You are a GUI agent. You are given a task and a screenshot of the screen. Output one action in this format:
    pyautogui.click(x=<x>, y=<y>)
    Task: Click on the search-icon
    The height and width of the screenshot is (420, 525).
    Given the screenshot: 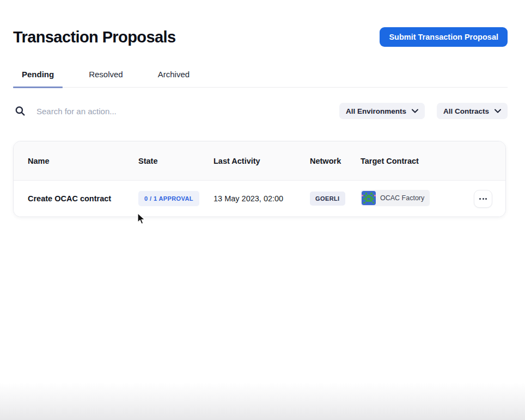 What is the action you would take?
    pyautogui.click(x=20, y=111)
    